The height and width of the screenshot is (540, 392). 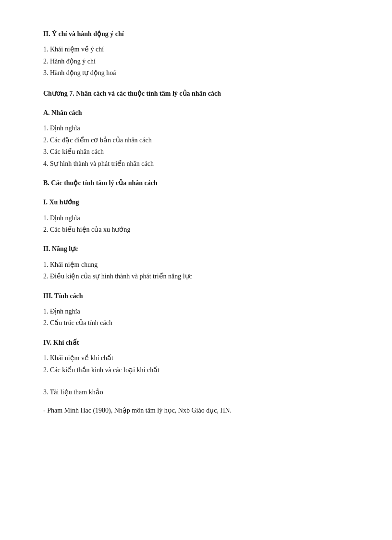 I want to click on references-list-block: - Pham Minh Hac (1980), Nhập môn tâm lý …, so click(x=196, y=411).